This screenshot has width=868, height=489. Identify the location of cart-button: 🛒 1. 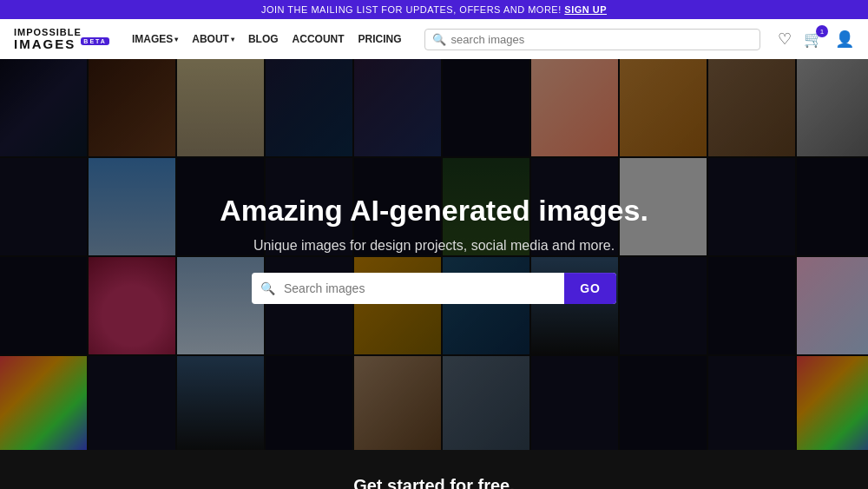
(813, 39).